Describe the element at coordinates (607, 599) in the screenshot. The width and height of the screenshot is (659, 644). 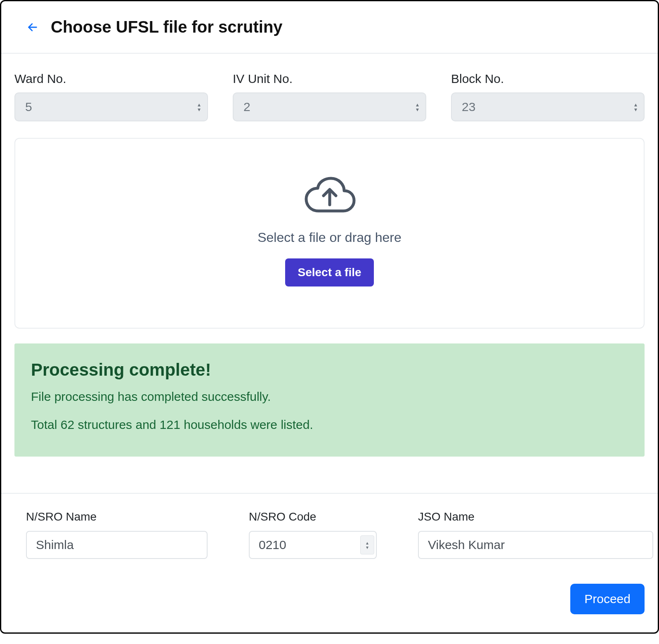
I see `proceed-button: Proceed` at that location.